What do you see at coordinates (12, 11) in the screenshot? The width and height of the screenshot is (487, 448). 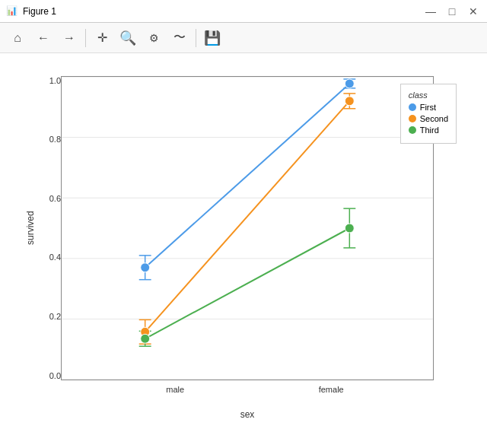 I see `app-icon: 📊` at bounding box center [12, 11].